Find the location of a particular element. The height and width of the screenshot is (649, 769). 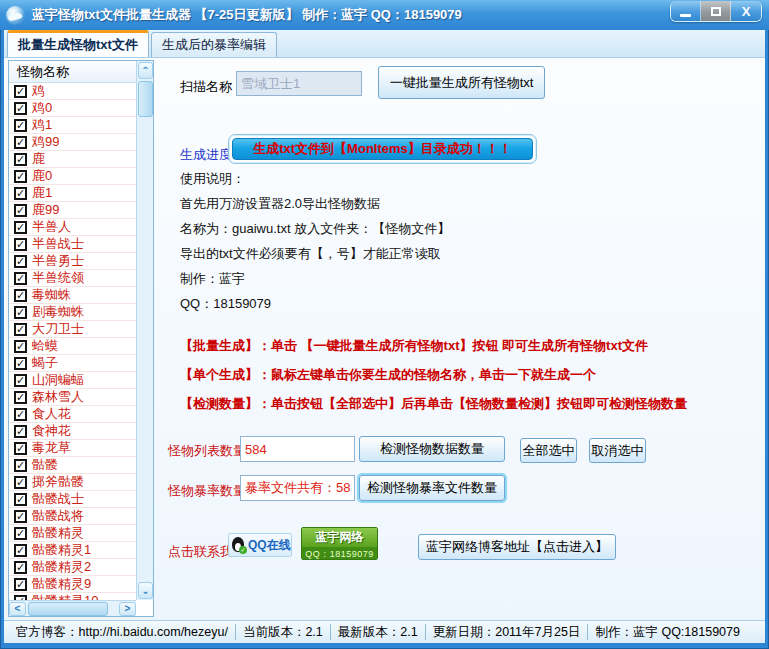

list-item: ✓鹿99 is located at coordinates (72, 210).